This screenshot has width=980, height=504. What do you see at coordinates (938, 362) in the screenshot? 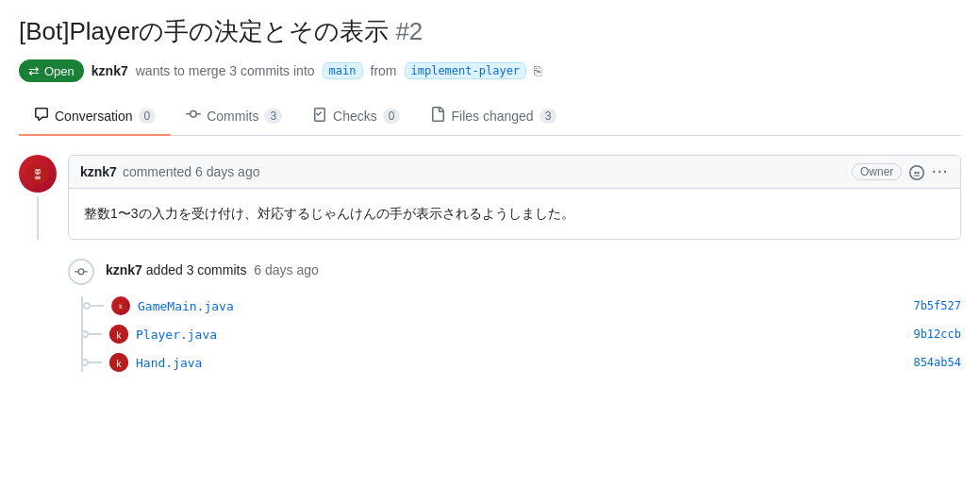
I see `commit-hash-3: 854ab54` at bounding box center [938, 362].